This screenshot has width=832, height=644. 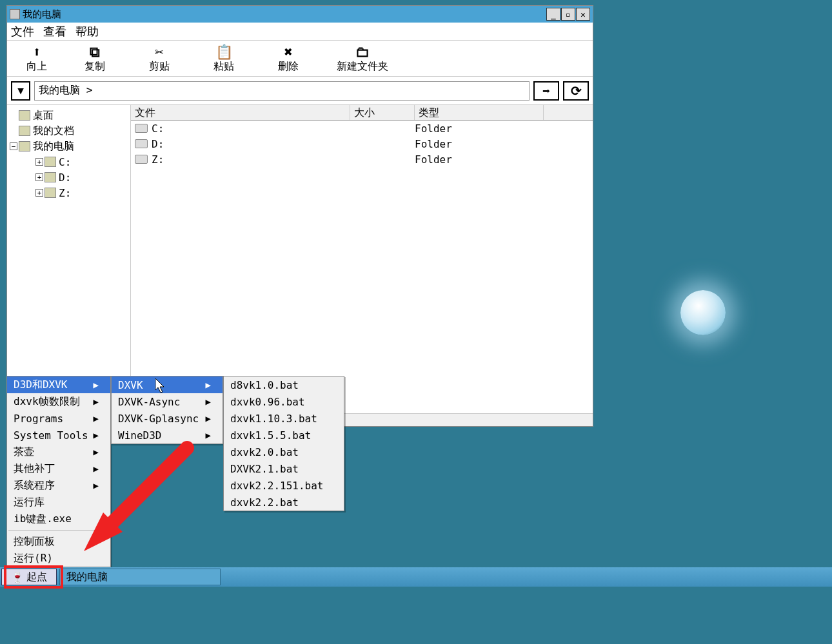 What do you see at coordinates (300, 32) in the screenshot?
I see `menubar: 文件 查看 帮助` at bounding box center [300, 32].